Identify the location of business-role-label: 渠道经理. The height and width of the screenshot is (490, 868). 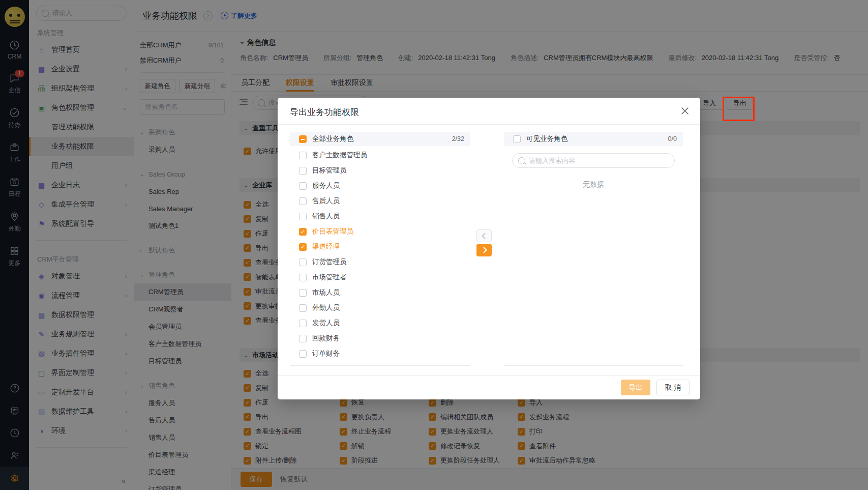
(326, 247).